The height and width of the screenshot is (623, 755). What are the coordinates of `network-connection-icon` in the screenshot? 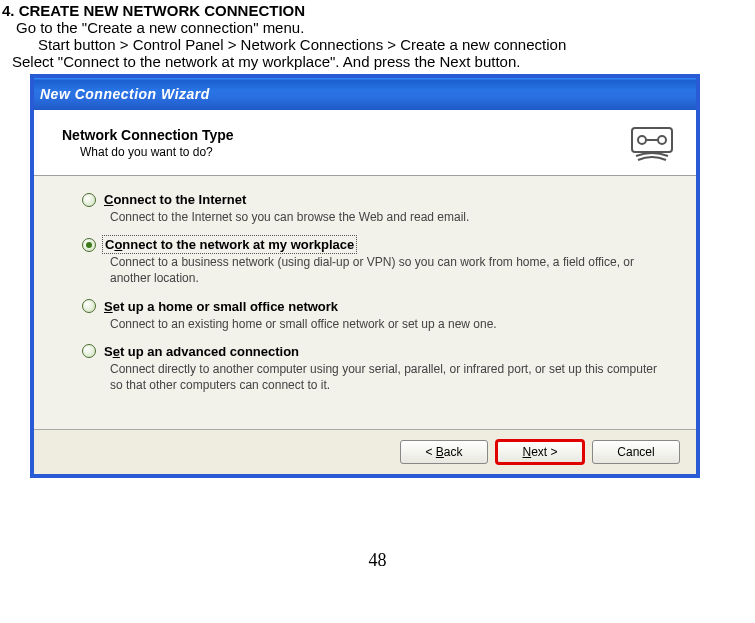 It's located at (653, 143).